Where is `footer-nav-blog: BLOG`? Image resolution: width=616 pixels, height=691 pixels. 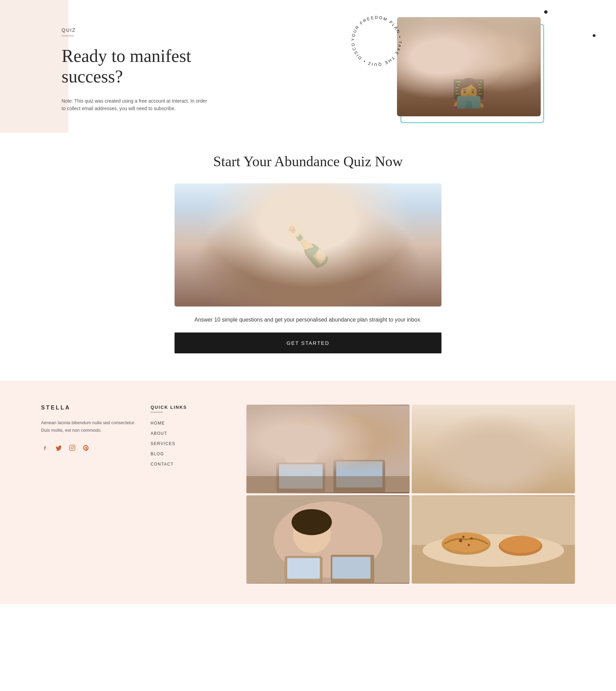 footer-nav-blog: BLOG is located at coordinates (188, 454).